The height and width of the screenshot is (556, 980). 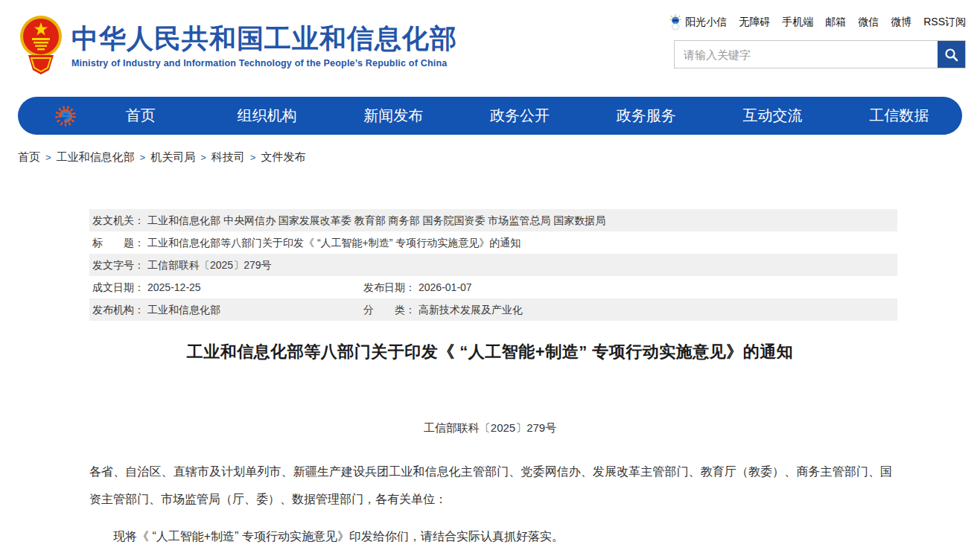 What do you see at coordinates (443, 310) in the screenshot?
I see `meta-cell: 分 类：高新技术发展及产业化` at bounding box center [443, 310].